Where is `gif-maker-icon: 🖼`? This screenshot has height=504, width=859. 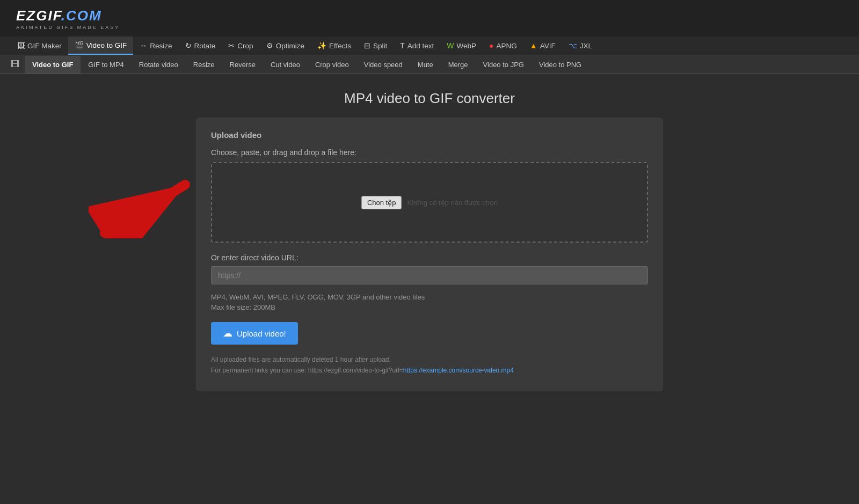 gif-maker-icon: 🖼 is located at coordinates (21, 46).